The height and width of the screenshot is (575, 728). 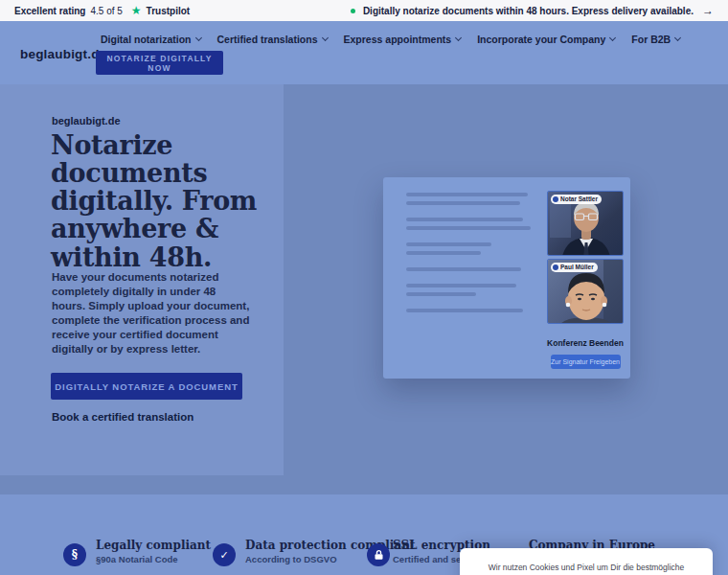 I want to click on nav-item-express-appointments: Express appointments, so click(x=402, y=39).